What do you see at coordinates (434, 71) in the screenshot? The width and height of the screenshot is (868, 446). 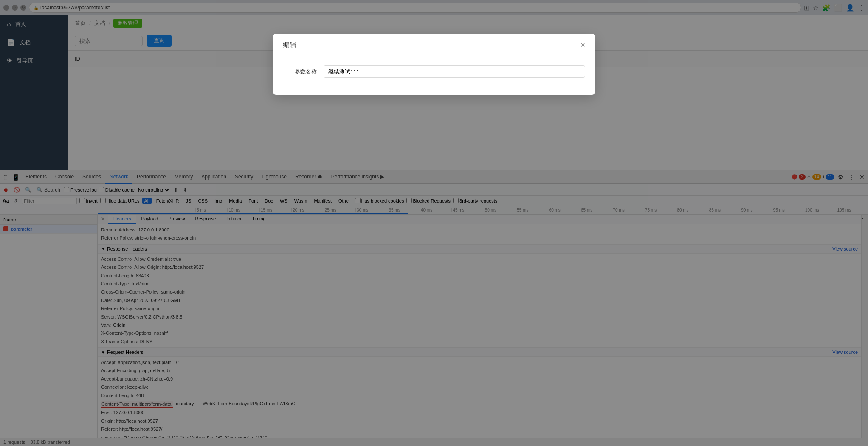 I see `param-name-row: 参数名称` at bounding box center [434, 71].